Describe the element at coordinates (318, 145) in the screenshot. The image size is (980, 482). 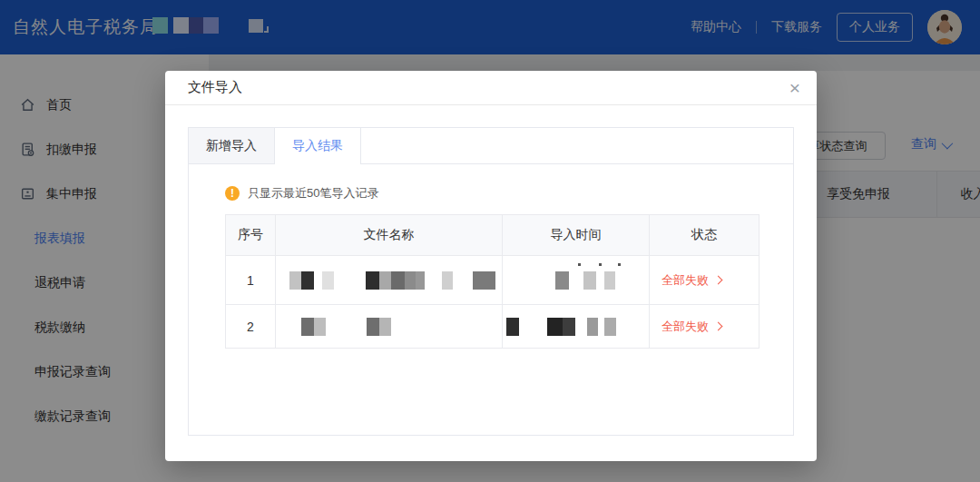
I see `tab-import-results: 导入结果` at that location.